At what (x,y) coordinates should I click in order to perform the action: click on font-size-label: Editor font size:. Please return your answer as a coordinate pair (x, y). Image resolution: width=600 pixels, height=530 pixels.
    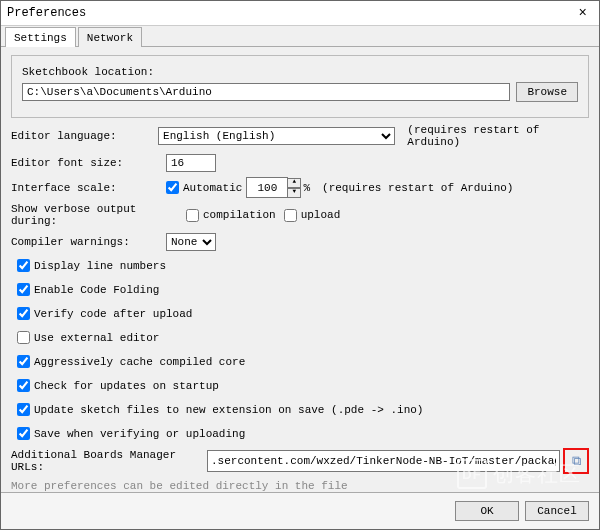
    Looking at the image, I should click on (88, 163).